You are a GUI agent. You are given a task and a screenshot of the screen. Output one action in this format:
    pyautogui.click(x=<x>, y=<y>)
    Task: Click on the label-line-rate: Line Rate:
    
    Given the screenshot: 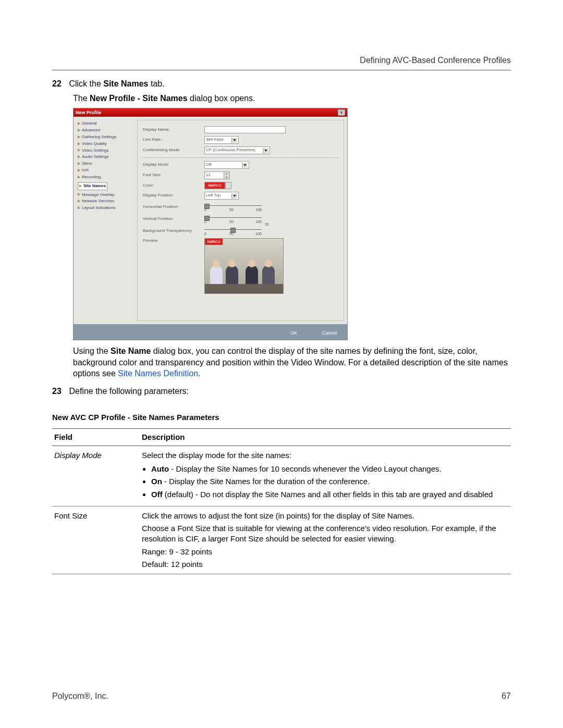 What is the action you would take?
    pyautogui.click(x=174, y=140)
    